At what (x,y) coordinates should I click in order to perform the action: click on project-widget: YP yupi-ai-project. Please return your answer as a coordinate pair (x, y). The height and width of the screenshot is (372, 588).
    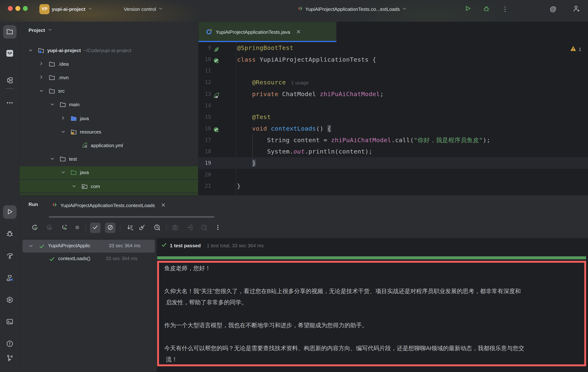
    Looking at the image, I should click on (66, 9).